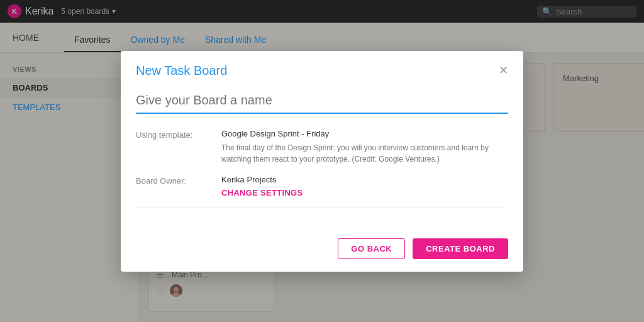 This screenshot has height=322, width=644. What do you see at coordinates (262, 192) in the screenshot?
I see `change-settings-link: CHANGE SETTINGS` at bounding box center [262, 192].